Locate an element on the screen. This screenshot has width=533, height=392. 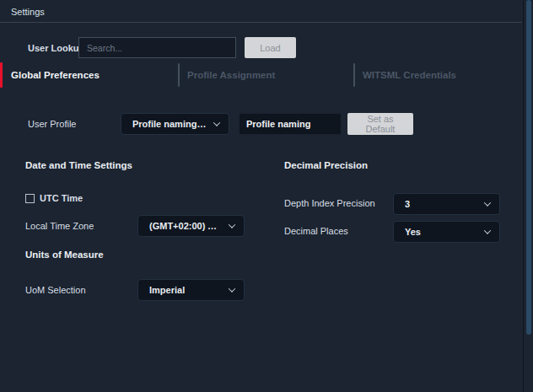
tab-bar: Global Preferences Profile Assignment WI… is located at coordinates (261, 75).